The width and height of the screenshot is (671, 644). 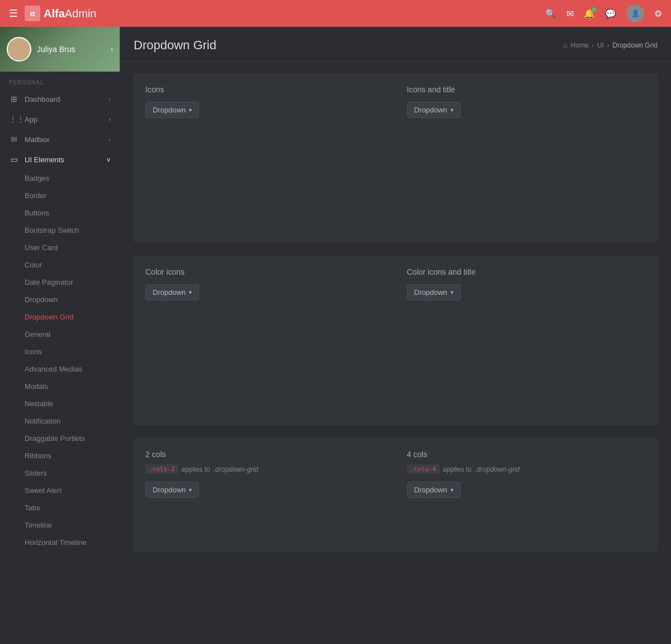 What do you see at coordinates (60, 525) in the screenshot?
I see `sidebar-sub-item-timeline: Timeline` at bounding box center [60, 525].